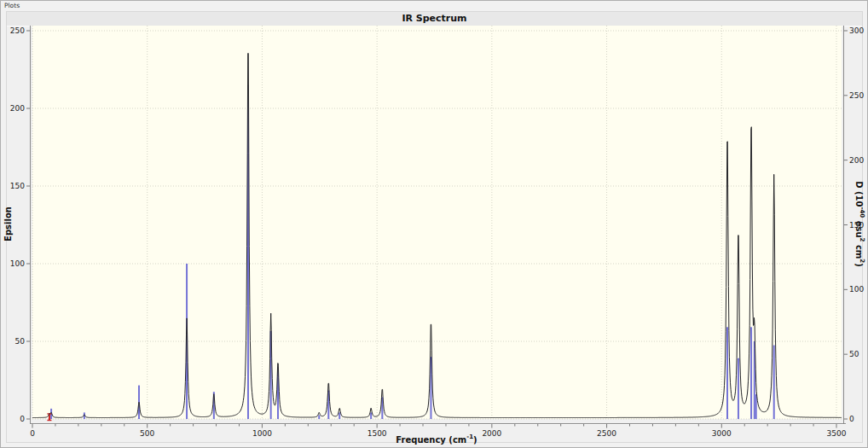 Image resolution: width=868 pixels, height=448 pixels. What do you see at coordinates (856, 160) in the screenshot?
I see `y-right-tick-label: 200` at bounding box center [856, 160].